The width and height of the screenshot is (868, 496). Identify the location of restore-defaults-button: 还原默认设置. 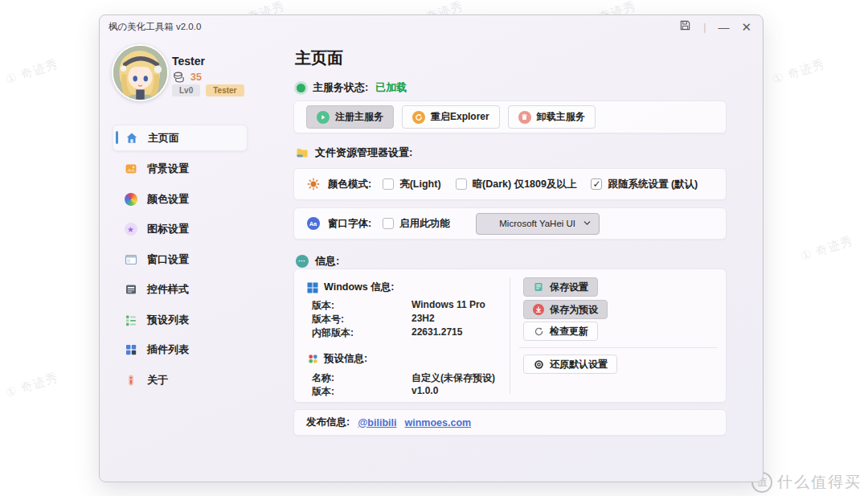
(571, 364).